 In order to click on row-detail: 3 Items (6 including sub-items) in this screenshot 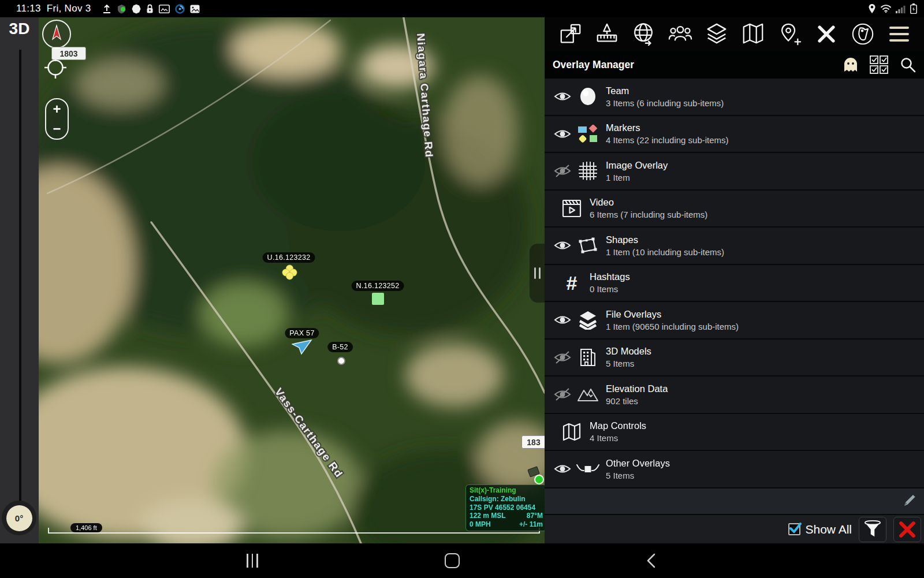, I will do `click(665, 103)`.